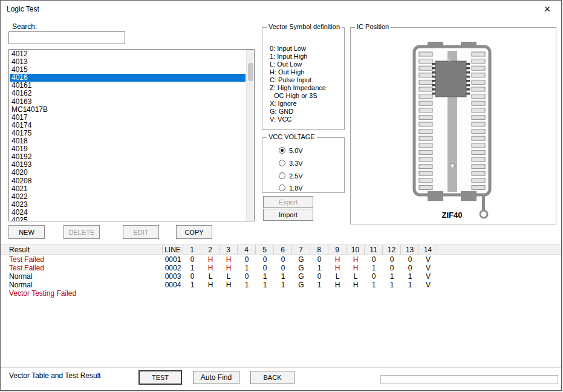 The image size is (563, 392). Describe the element at coordinates (296, 188) in the screenshot. I see `radio-label: 1.8V` at that location.